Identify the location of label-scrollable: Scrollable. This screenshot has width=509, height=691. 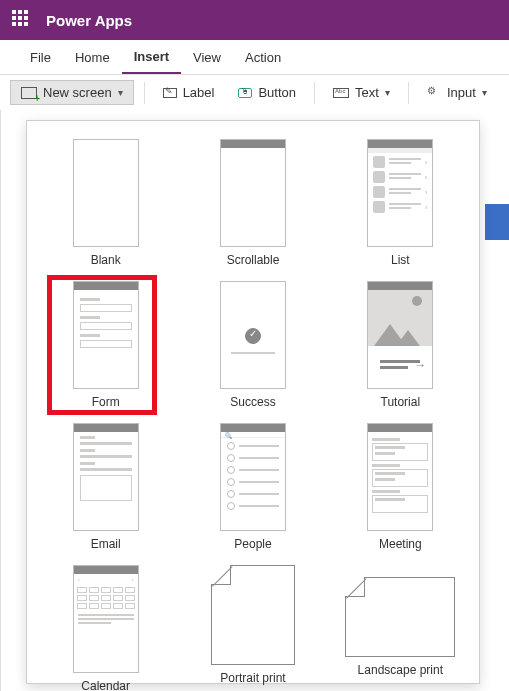
(254, 260).